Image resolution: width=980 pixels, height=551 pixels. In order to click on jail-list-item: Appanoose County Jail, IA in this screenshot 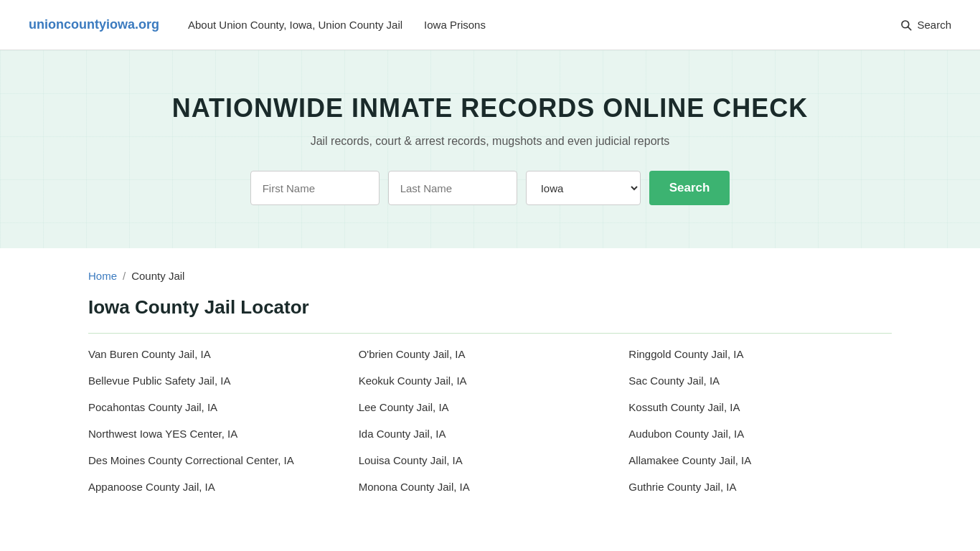, I will do `click(220, 486)`.